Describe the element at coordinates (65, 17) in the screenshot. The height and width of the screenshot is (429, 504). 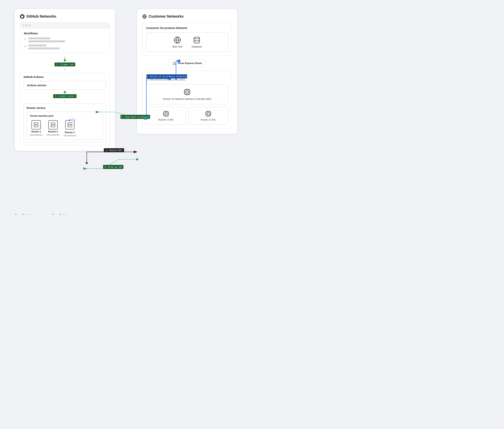
I see `github-networks-header: GitHub Networks` at that location.